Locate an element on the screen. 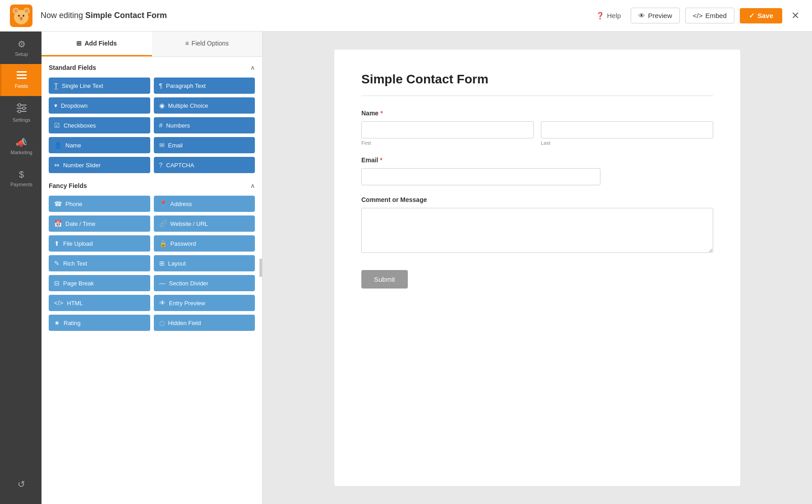  field-options-icon: ≡ is located at coordinates (187, 43).